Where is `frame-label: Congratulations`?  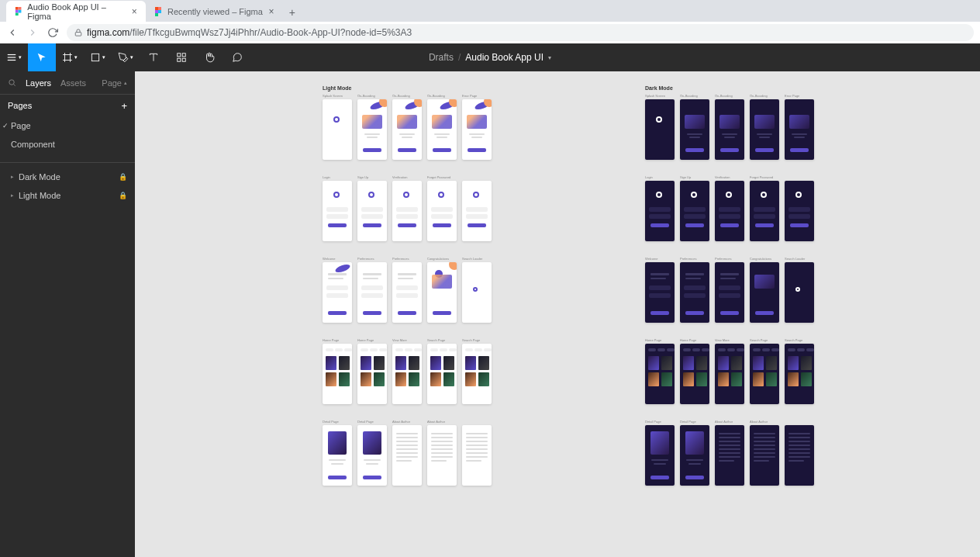
frame-label: Congratulations is located at coordinates (442, 259).